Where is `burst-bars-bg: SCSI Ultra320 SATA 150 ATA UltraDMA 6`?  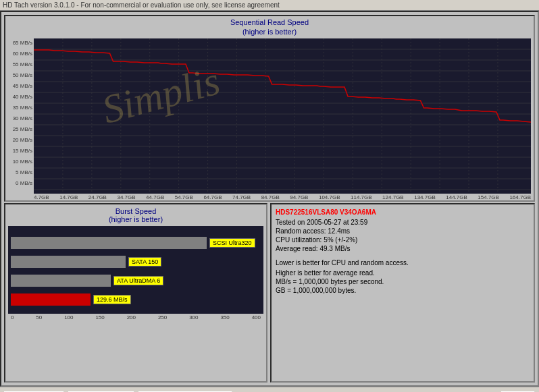 burst-bars-bg: SCSI Ultra320 SATA 150 ATA UltraDMA 6 is located at coordinates (136, 270).